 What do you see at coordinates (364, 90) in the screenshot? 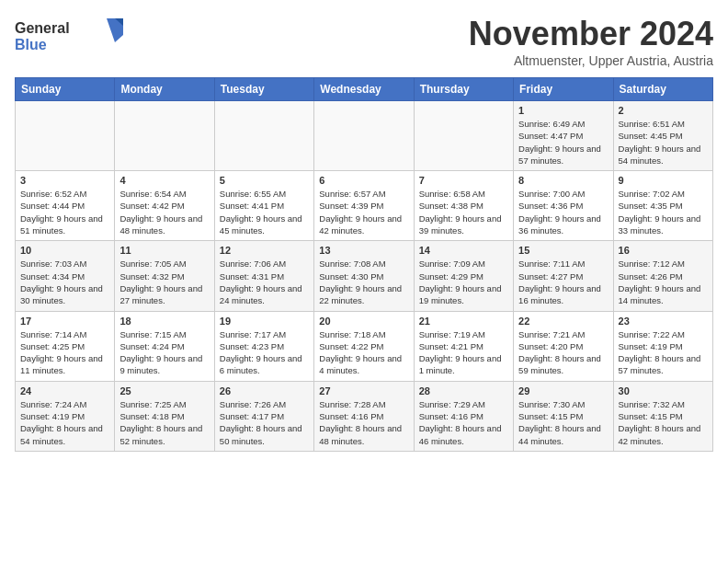
I see `weekday-row: SundayMondayTuesdayWednesdayThursdayFrid…` at bounding box center [364, 90].